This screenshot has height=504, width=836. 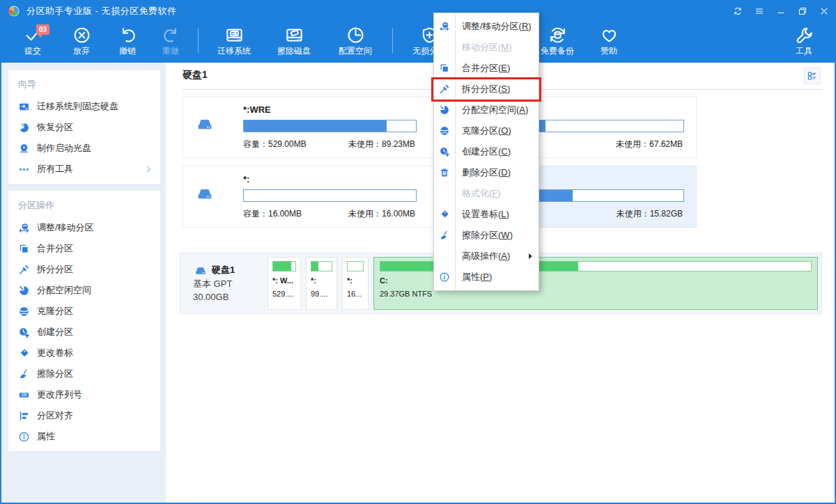 I want to click on toolbar-label: 配置空间, so click(x=355, y=51).